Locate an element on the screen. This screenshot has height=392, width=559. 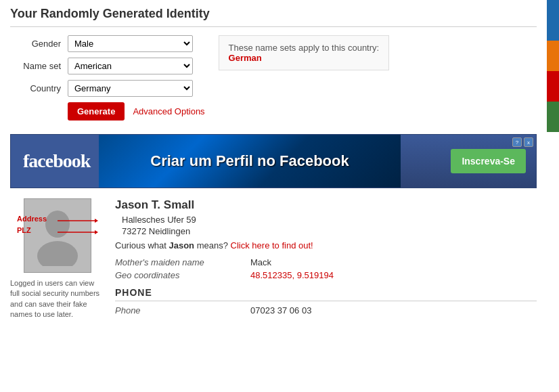
geo-value: 48.512335, 9.519194 is located at coordinates (292, 275).